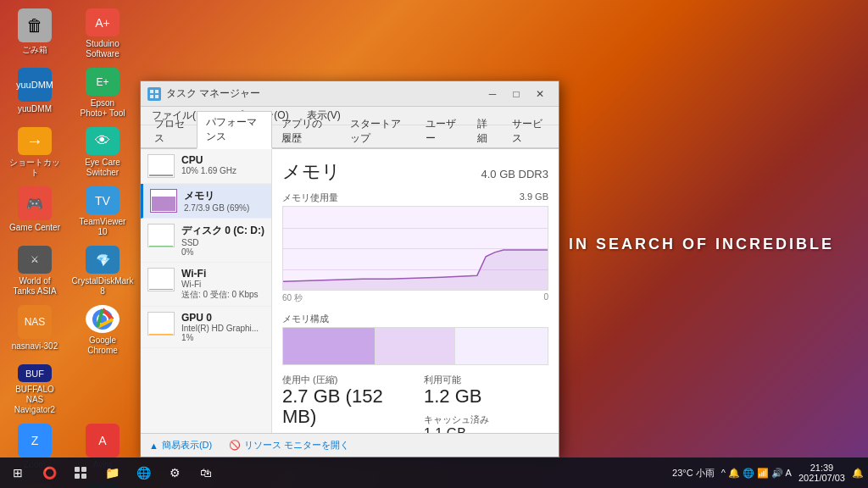  What do you see at coordinates (154, 446) in the screenshot?
I see `arrow-icon: ▲` at bounding box center [154, 446].